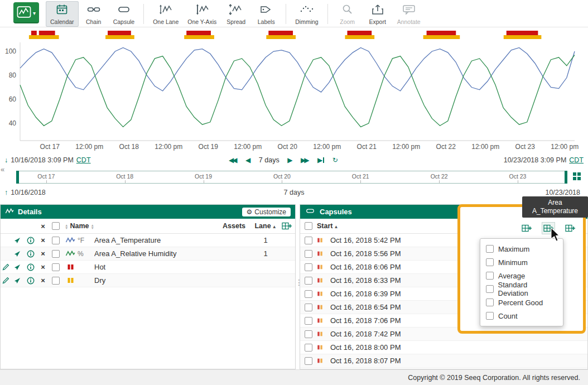  I want to click on assets-column-header: Assets, so click(238, 226).